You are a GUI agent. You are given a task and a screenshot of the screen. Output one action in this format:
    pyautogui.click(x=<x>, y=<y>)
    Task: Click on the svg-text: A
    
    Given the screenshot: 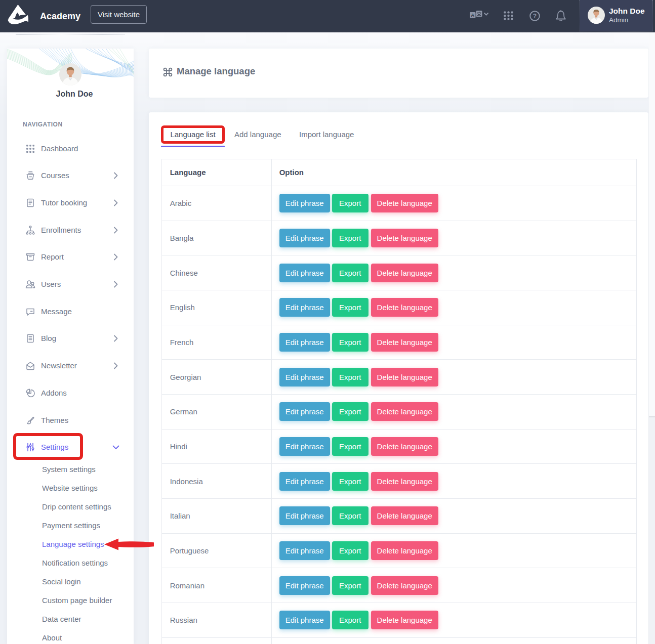 What is the action you would take?
    pyautogui.click(x=473, y=15)
    